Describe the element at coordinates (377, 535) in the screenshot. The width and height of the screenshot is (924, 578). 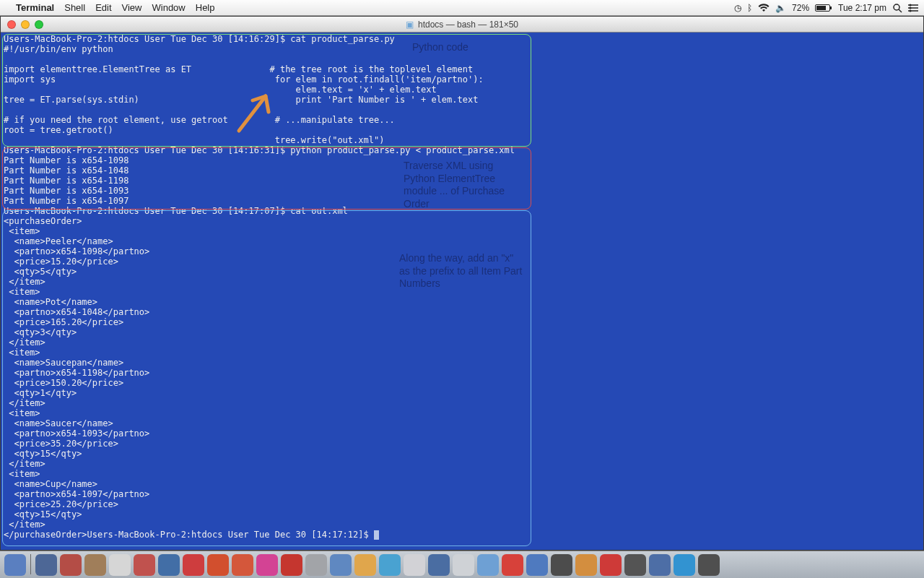
I see `cursor` at that location.